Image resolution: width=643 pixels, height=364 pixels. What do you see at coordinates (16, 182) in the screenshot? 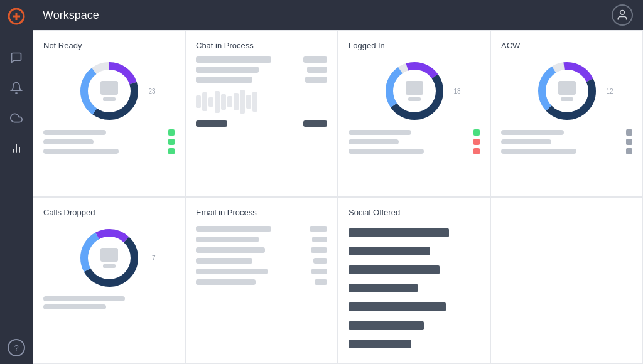
I see `sidebar: ?` at bounding box center [16, 182].